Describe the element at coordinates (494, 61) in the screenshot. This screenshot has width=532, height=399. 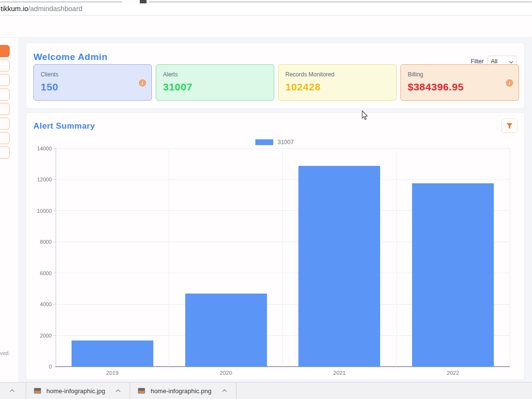
I see `filter-selected-value: All` at that location.